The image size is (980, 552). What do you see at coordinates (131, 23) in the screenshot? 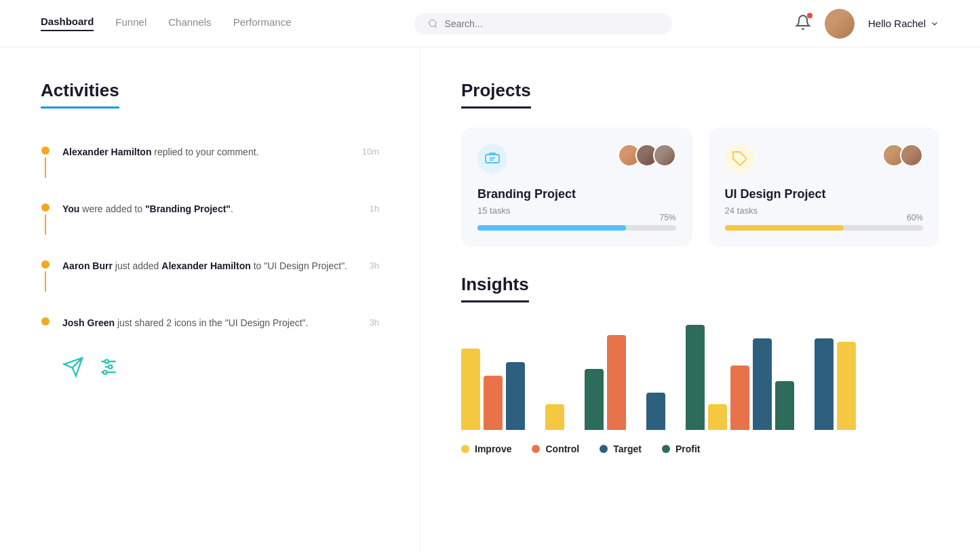
I see `nav-funnel: Funnel` at bounding box center [131, 23].